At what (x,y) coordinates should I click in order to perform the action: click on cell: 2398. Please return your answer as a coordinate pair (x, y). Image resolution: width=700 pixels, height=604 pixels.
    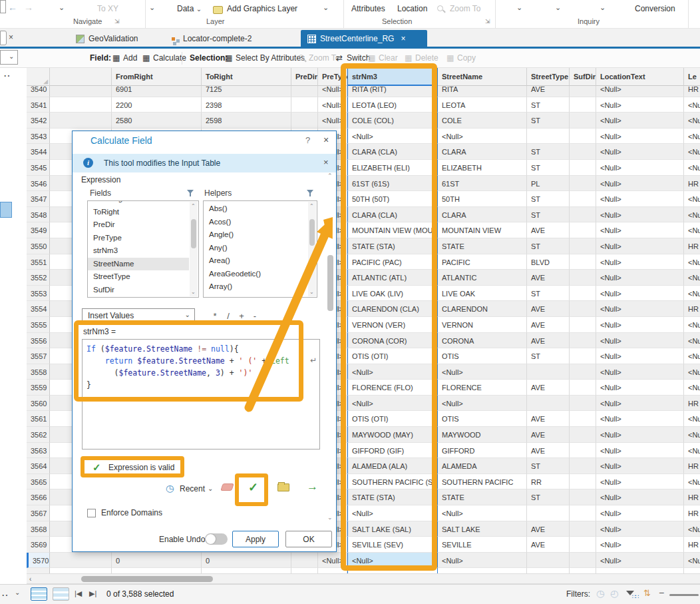
    Looking at the image, I should click on (246, 105).